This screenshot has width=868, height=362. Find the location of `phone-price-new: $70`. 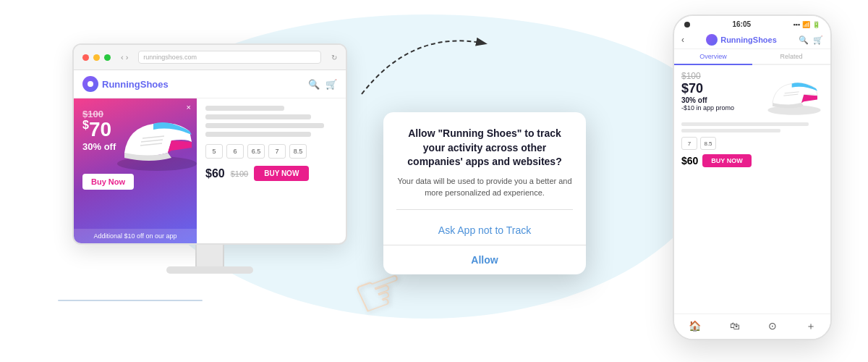

phone-price-new: $70 is located at coordinates (707, 88).